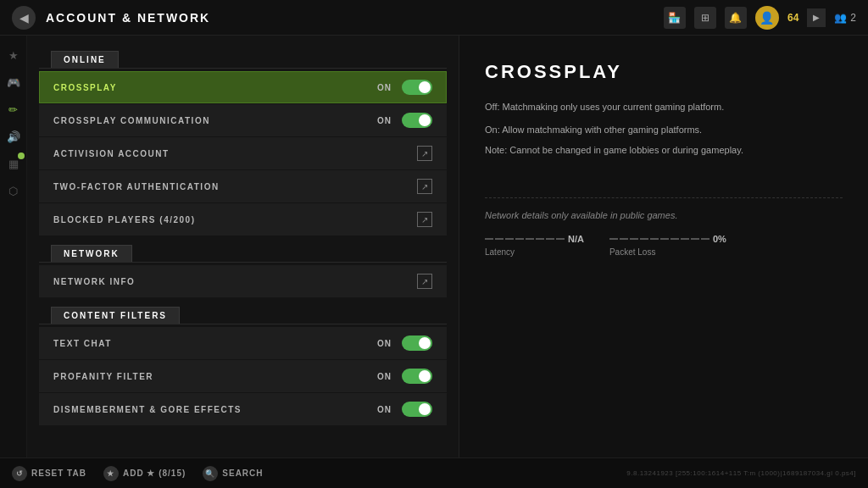 Image resolution: width=868 pixels, height=488 pixels. Describe the element at coordinates (354, 18) in the screenshot. I see `page-title: ACCOUNT & NETWORK` at that location.